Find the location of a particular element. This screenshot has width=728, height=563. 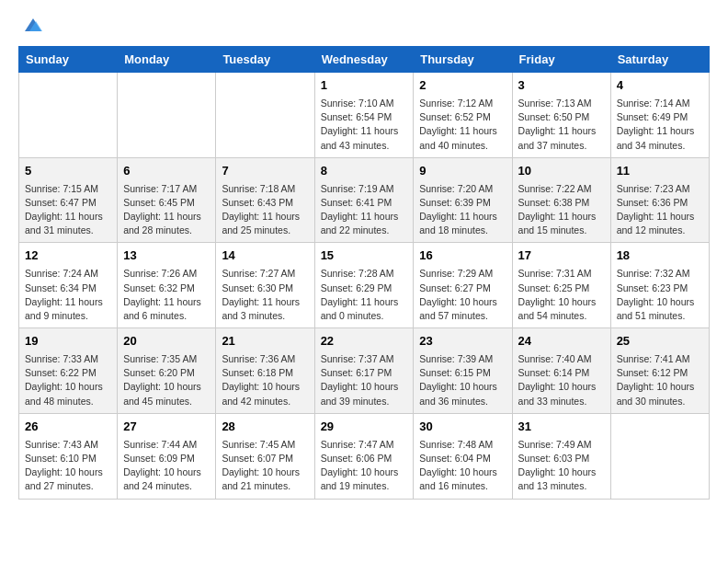

day-info: Sunrise: 7:44 AM Sunset: 6:09 PM Dayligh… is located at coordinates (166, 465).